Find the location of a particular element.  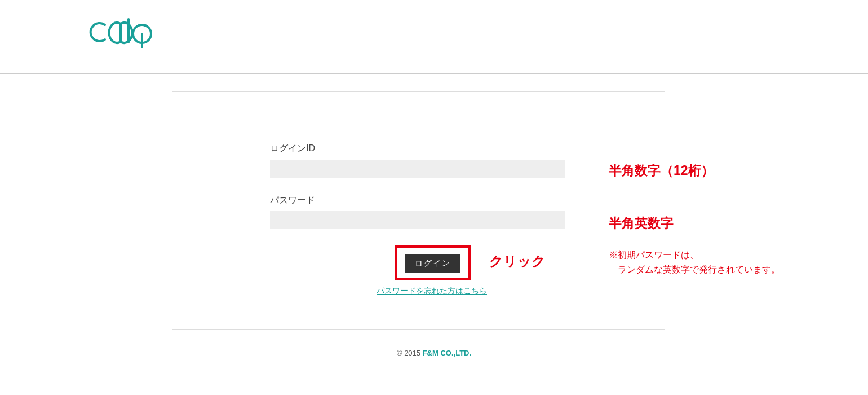

login-id-label: ログインID is located at coordinates (293, 149).